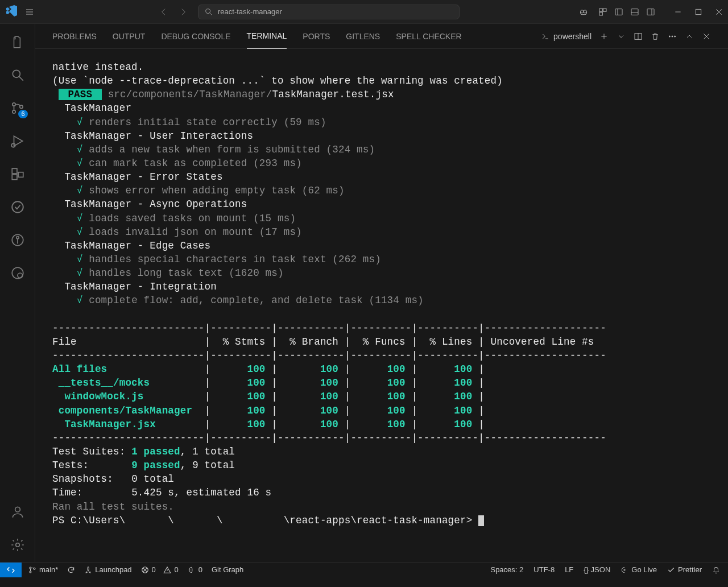 The height and width of the screenshot is (587, 728). Describe the element at coordinates (164, 12) in the screenshot. I see `nav-back-icon` at that location.